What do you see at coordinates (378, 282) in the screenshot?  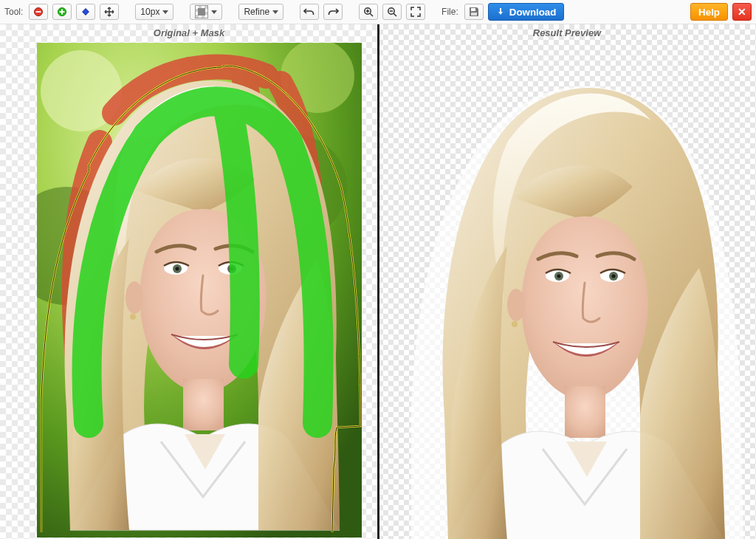 I see `pane-divider` at bounding box center [378, 282].